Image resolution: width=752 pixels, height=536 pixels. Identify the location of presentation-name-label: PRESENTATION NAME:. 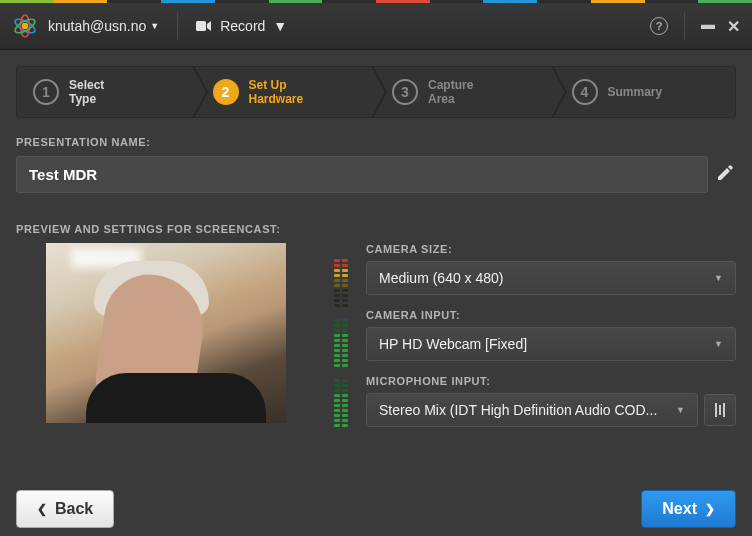
(376, 142).